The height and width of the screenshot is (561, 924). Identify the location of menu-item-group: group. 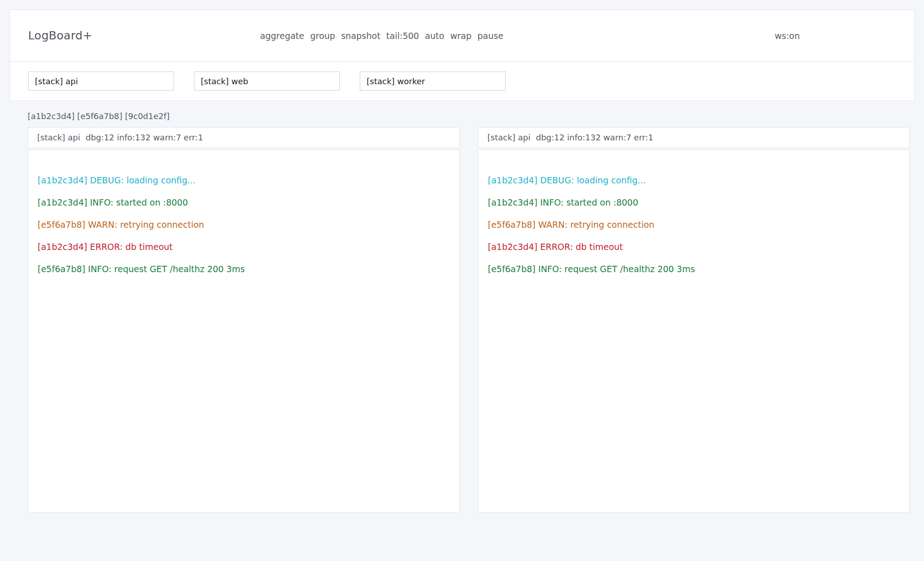
(323, 36).